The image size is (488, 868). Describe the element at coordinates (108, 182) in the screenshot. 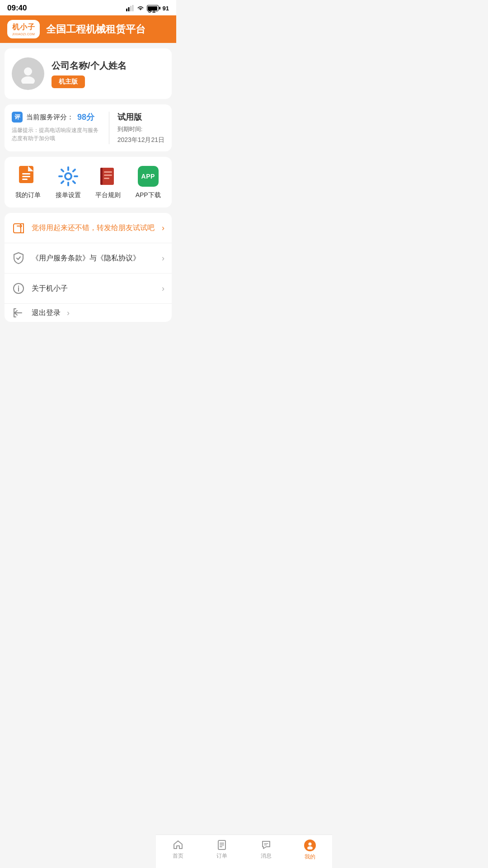

I see `action-rules: 平台规则` at that location.